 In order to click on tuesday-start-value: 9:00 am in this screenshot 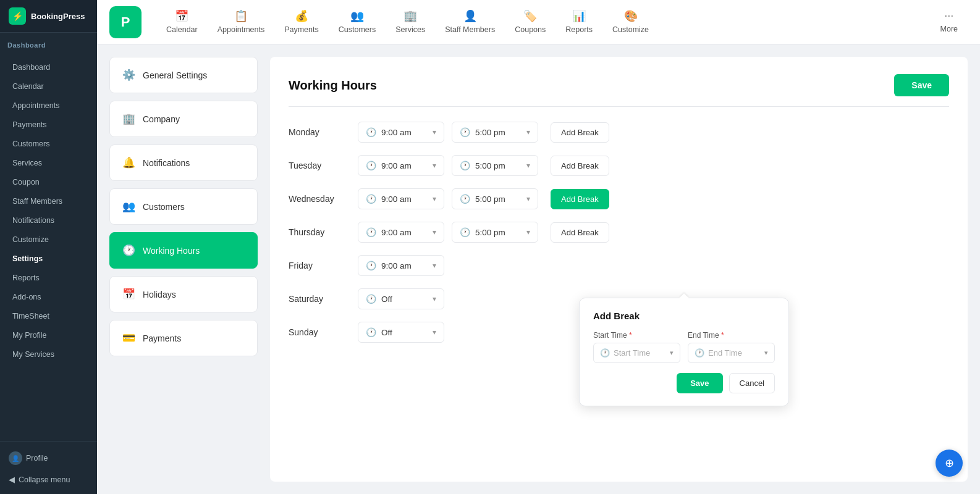, I will do `click(397, 165)`.